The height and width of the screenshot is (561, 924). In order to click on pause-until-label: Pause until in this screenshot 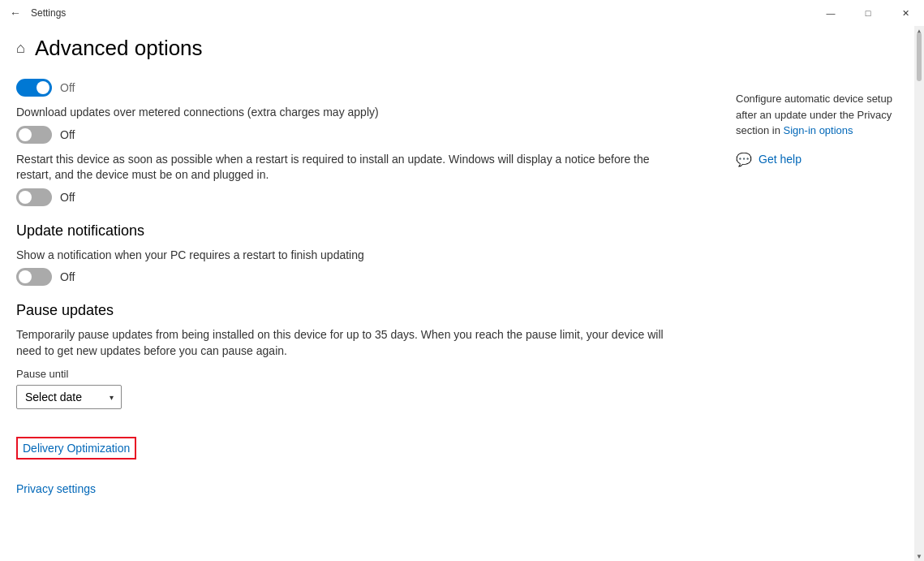, I will do `click(352, 373)`.